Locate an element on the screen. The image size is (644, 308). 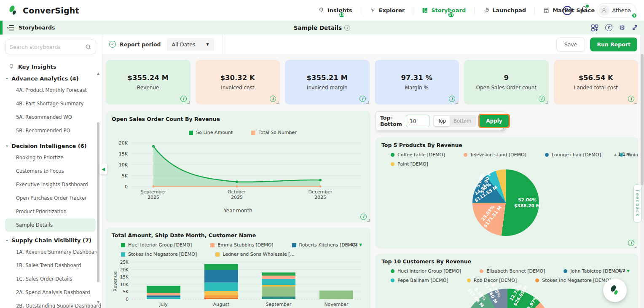
kpi-card: $30.32 KInvoiced costi is located at coordinates (238, 82).